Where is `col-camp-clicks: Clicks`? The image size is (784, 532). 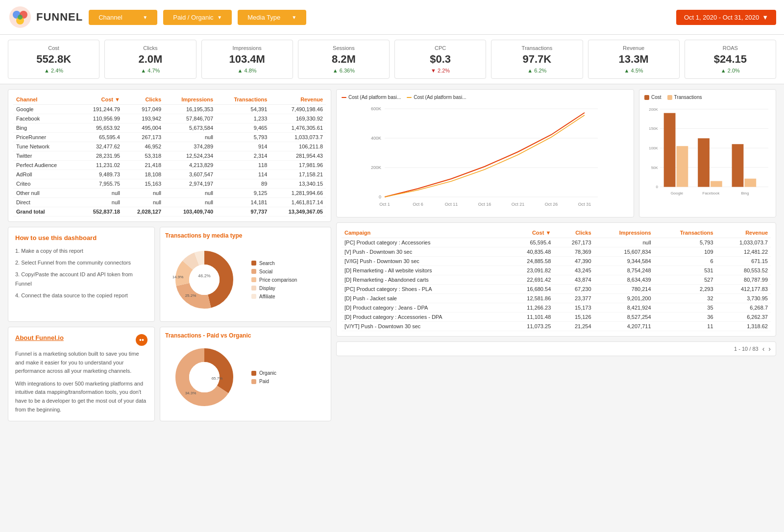 col-camp-clicks: Clicks is located at coordinates (574, 233).